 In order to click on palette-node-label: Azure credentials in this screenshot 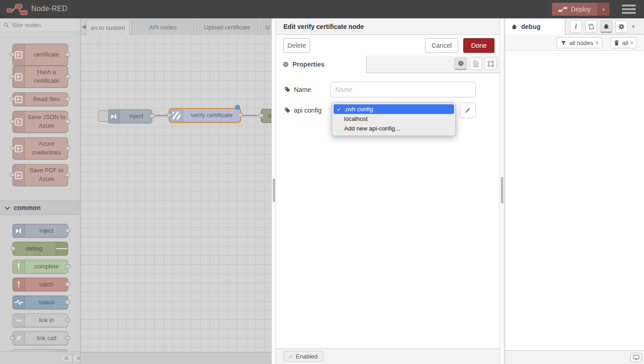, I will do `click(46, 148)`.